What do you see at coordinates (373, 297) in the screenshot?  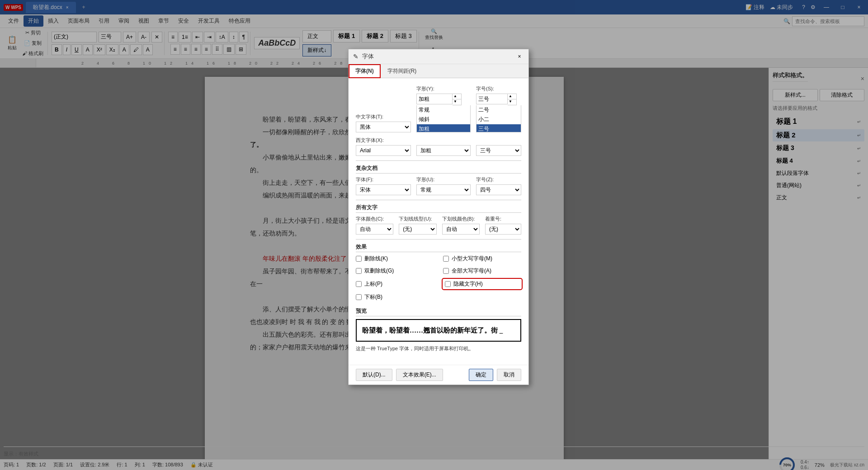 I see `subscript-label: 下标(B)` at bounding box center [373, 297].